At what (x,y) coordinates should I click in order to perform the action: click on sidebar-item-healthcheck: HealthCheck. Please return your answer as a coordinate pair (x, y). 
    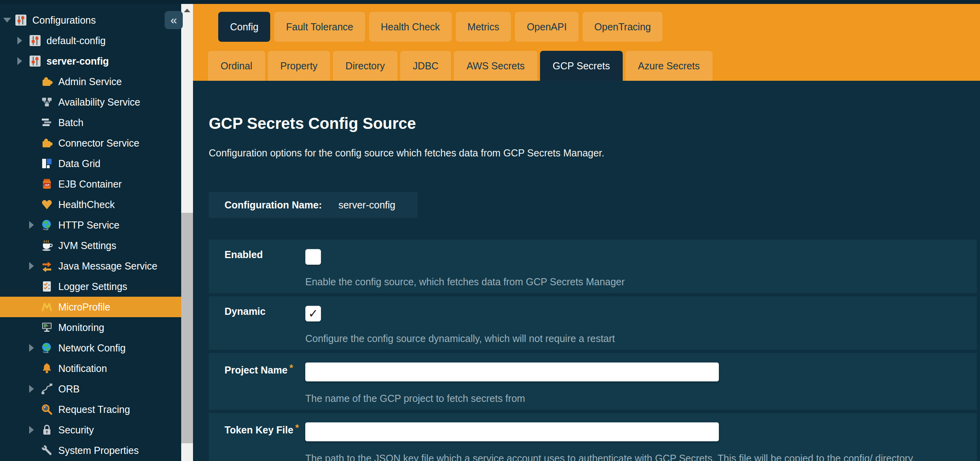
    Looking at the image, I should click on (91, 204).